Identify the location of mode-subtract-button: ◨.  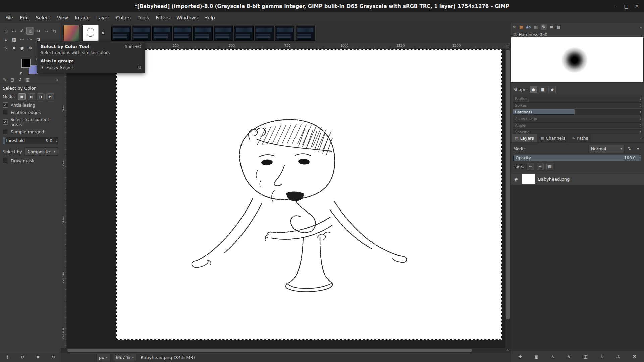
(41, 97).